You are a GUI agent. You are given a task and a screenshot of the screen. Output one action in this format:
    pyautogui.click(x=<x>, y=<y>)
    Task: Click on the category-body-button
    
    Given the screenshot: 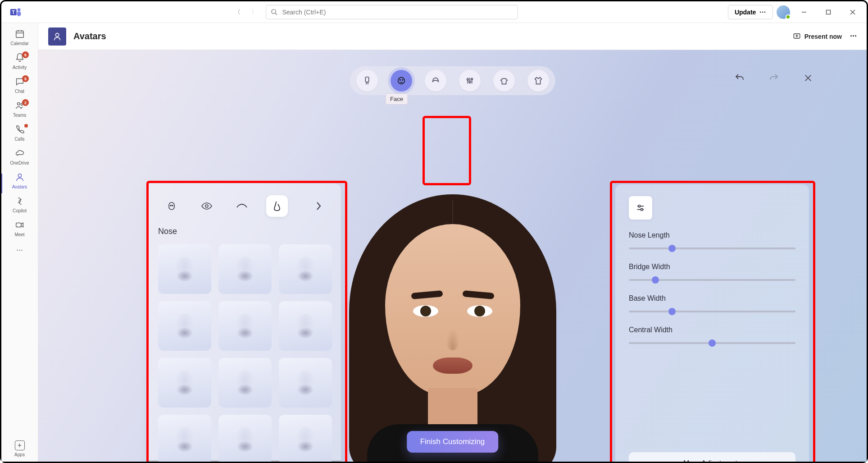 What is the action you would take?
    pyautogui.click(x=367, y=81)
    